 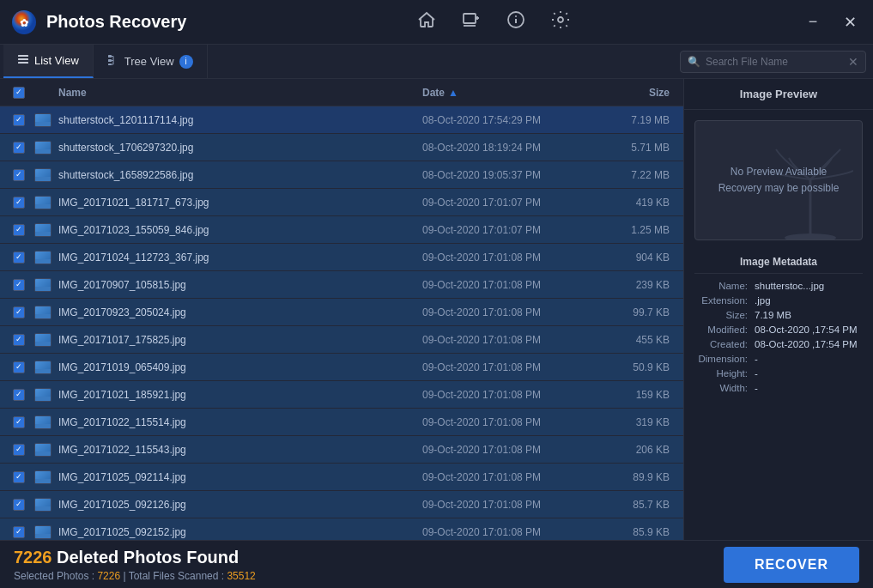 What do you see at coordinates (779, 315) in the screenshot?
I see `metadata-row: Size: 7.19 MB` at bounding box center [779, 315].